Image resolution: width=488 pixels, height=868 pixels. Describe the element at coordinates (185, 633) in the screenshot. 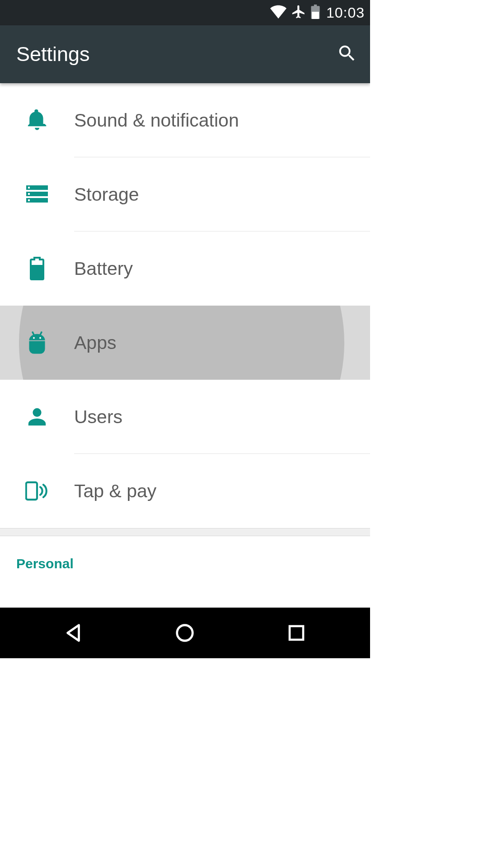

I see `navigation-bar` at that location.